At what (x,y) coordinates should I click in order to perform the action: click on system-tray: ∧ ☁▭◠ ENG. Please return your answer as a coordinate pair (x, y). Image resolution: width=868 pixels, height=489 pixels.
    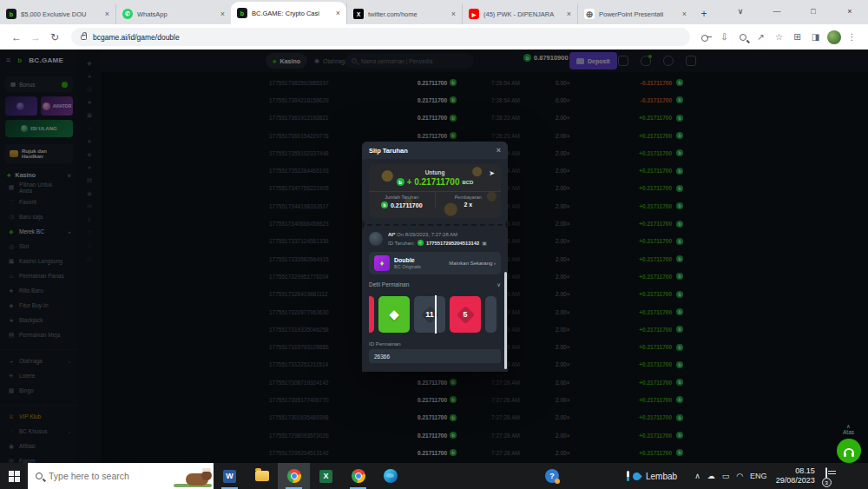
    Looking at the image, I should click on (731, 476).